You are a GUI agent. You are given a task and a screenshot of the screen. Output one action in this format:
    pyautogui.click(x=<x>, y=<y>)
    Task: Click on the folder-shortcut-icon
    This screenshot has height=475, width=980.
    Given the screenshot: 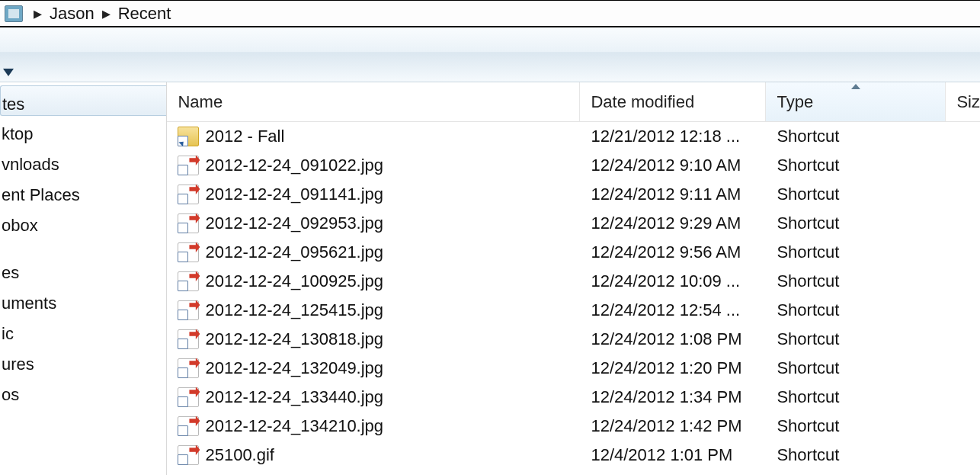 What is the action you would take?
    pyautogui.click(x=188, y=136)
    